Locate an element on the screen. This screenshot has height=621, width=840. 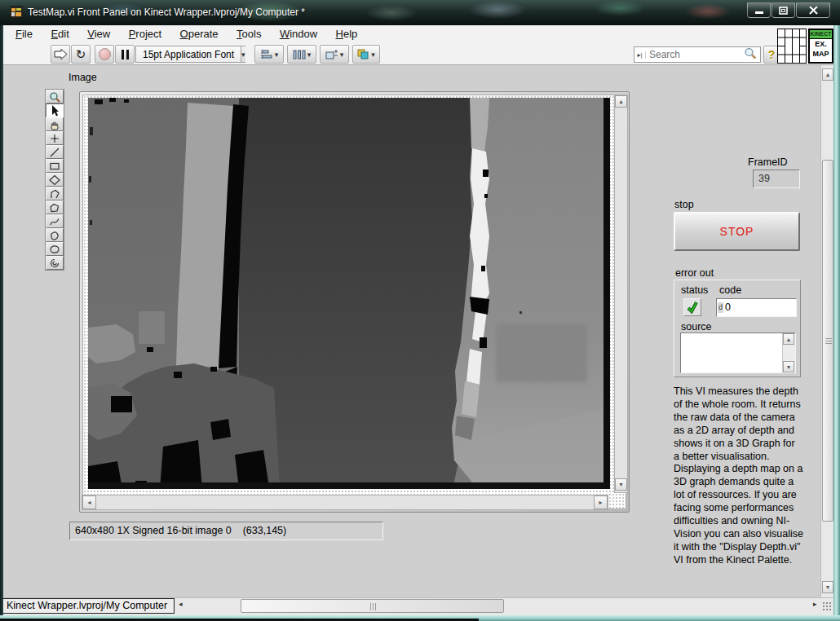
context-tab: Kinect Wrapper.lvproj/My Computer is located at coordinates (88, 606).